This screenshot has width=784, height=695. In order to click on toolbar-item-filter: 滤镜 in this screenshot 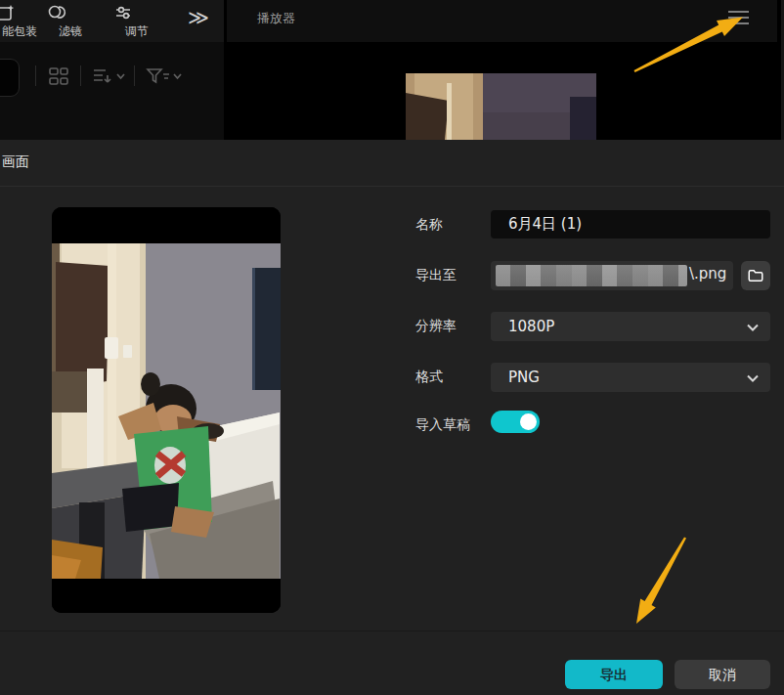, I will do `click(70, 22)`.